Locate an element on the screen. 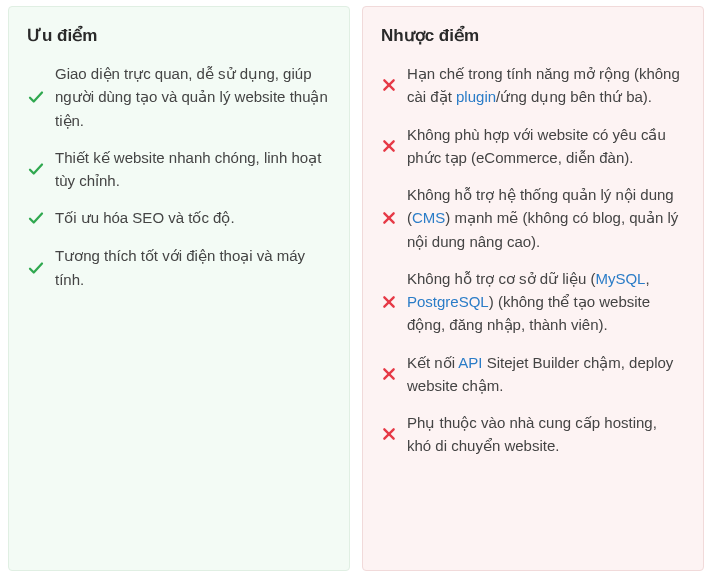 This screenshot has height=577, width=712. item-text: Giao diện trực quan, dễ sử dụng, giúp ng… is located at coordinates (193, 97).